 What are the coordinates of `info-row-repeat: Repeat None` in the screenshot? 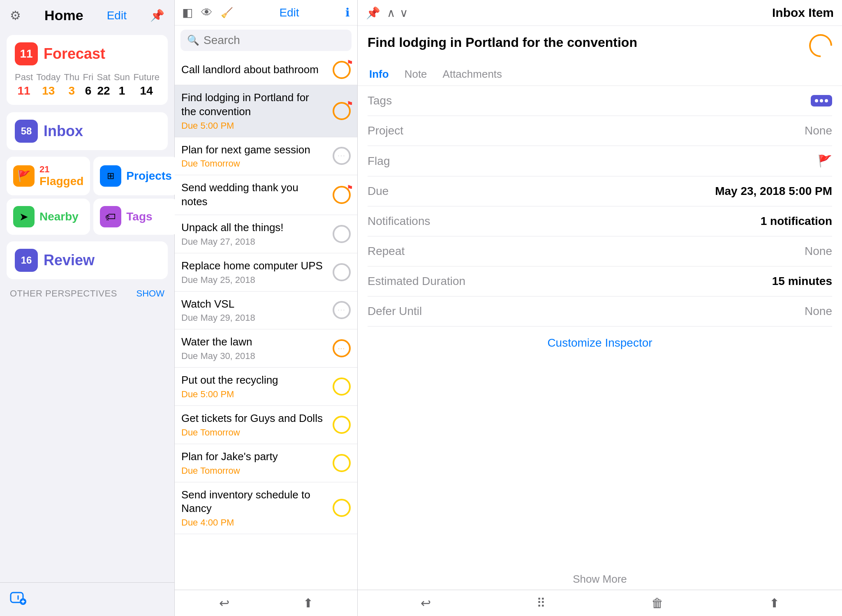 It's located at (600, 252).